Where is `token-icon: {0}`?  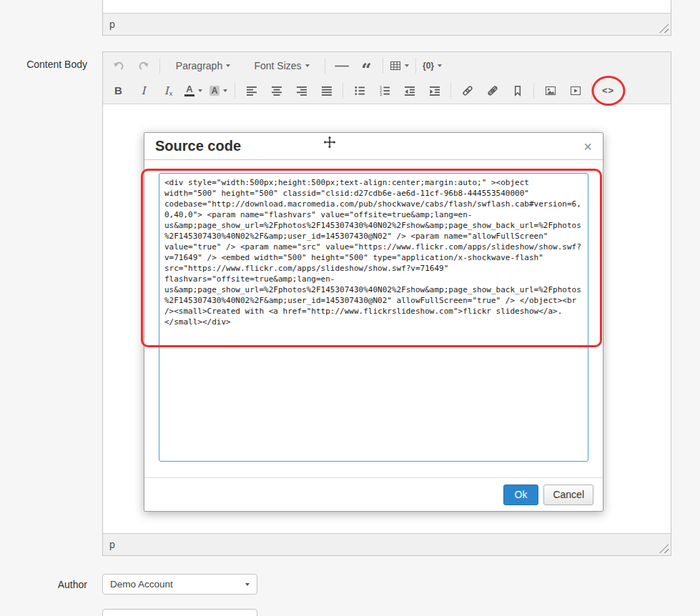
token-icon: {0} is located at coordinates (428, 66).